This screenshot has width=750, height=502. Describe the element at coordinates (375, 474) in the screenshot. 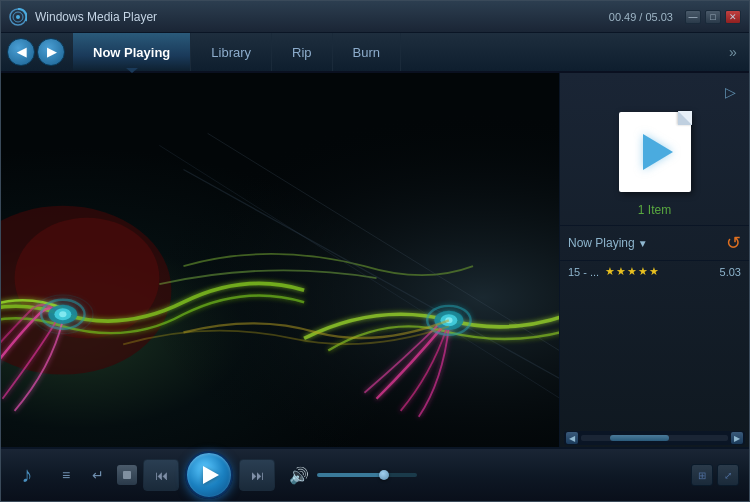

I see `bottom-bar: ♪ ≡ ↵ ⏮ ⏭ 🔊 ⊞` at that location.